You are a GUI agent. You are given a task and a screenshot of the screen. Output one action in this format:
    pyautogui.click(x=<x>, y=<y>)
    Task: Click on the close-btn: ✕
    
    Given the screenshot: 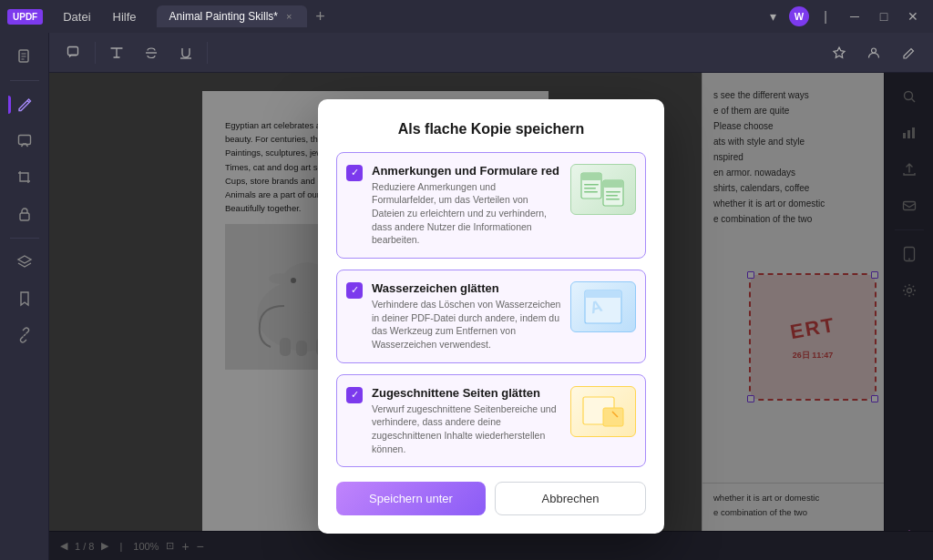 What is the action you would take?
    pyautogui.click(x=913, y=16)
    